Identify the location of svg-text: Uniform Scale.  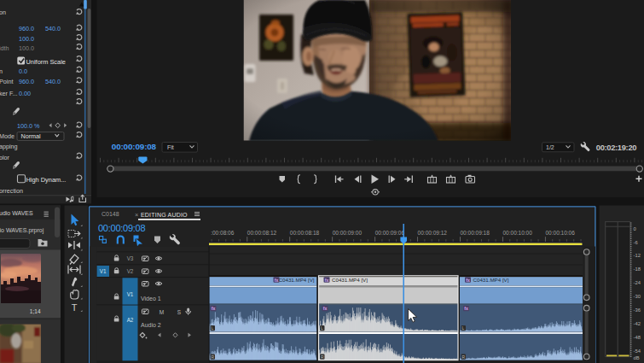
(46, 61).